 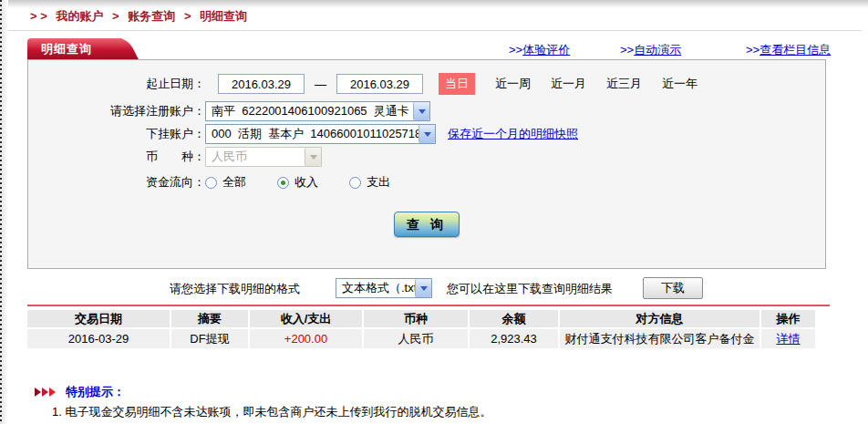 What do you see at coordinates (223, 16) in the screenshot?
I see `breadcrumb-item-detail-query: 明细查询` at bounding box center [223, 16].